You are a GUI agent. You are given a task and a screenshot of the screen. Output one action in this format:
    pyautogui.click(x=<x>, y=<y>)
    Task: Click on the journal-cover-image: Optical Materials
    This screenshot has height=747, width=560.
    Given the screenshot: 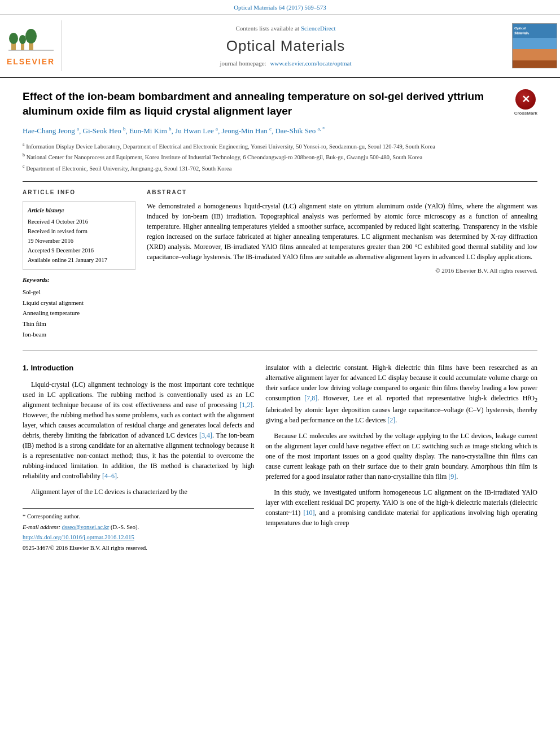 What is the action you would take?
    pyautogui.click(x=535, y=46)
    